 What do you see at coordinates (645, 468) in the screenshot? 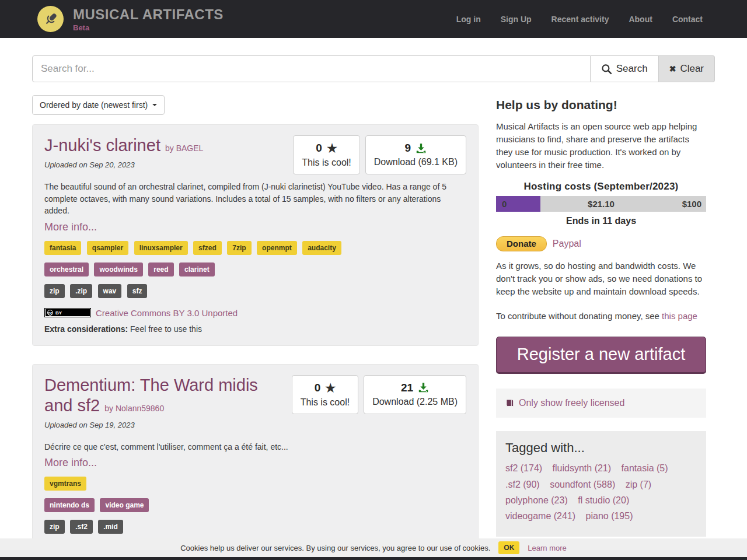
I see `tag-link: fantasia (5)` at bounding box center [645, 468].